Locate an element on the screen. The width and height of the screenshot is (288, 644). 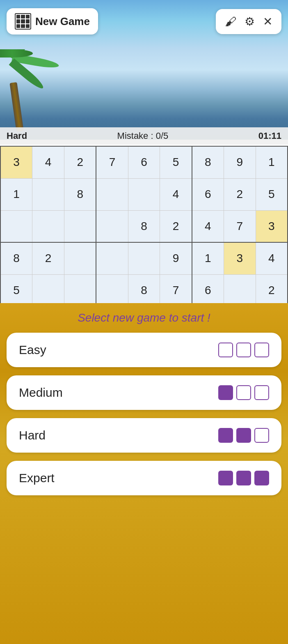
indicators-hard is located at coordinates (244, 435).